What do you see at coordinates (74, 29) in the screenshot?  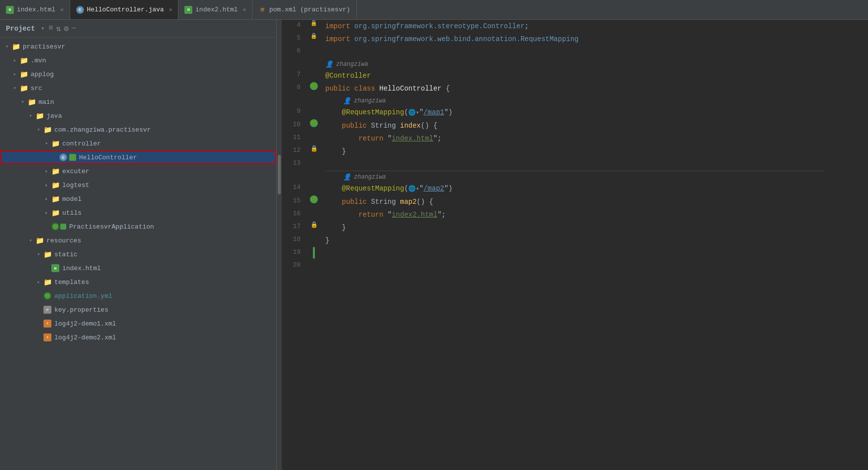 I see `minimize-button: —` at bounding box center [74, 29].